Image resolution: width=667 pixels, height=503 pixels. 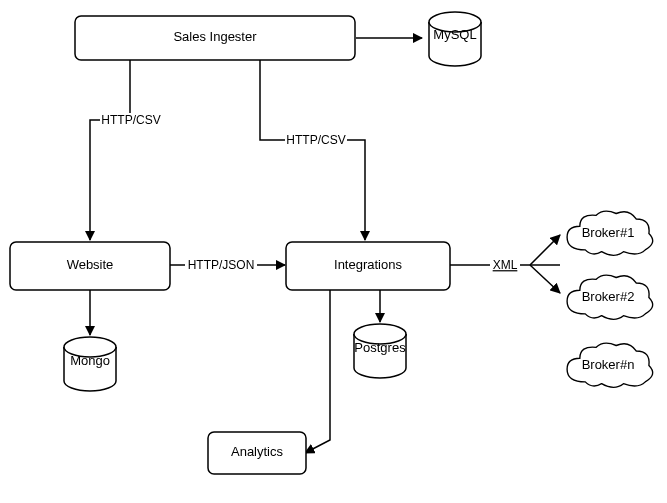 What do you see at coordinates (368, 264) in the screenshot?
I see `label-integrations: Integrations` at bounding box center [368, 264].